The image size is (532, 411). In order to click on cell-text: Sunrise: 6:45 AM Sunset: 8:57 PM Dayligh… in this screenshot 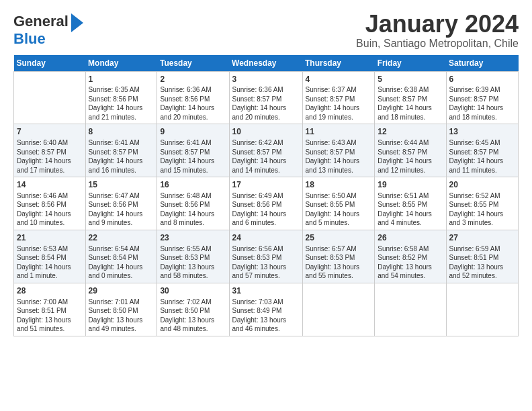, I will do `click(482, 156)`.